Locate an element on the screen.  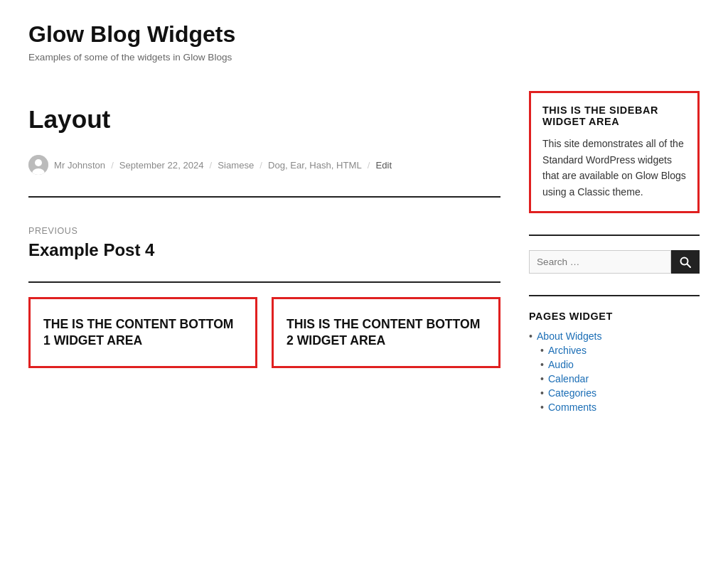
content-bottom-widget-2: THIS IS THE CONTENT BOTTOM 2 WIDGET AREA is located at coordinates (386, 333).